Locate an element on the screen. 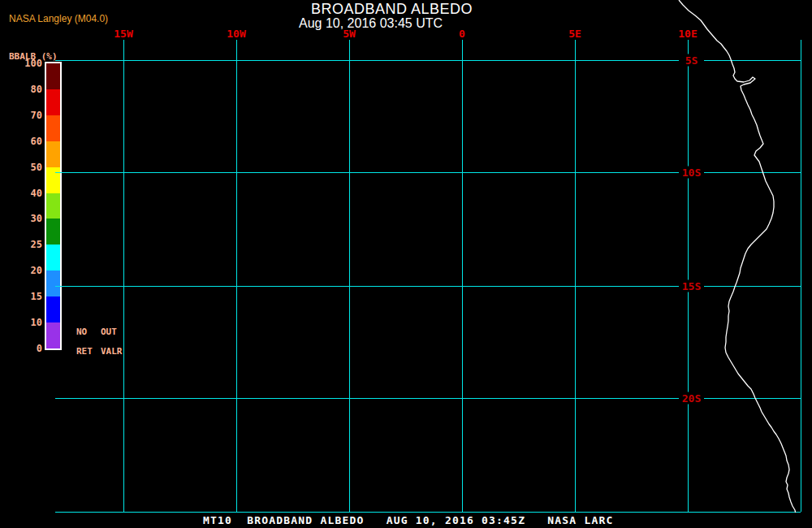 This screenshot has height=528, width=812. latitude-label: 15S is located at coordinates (692, 286).